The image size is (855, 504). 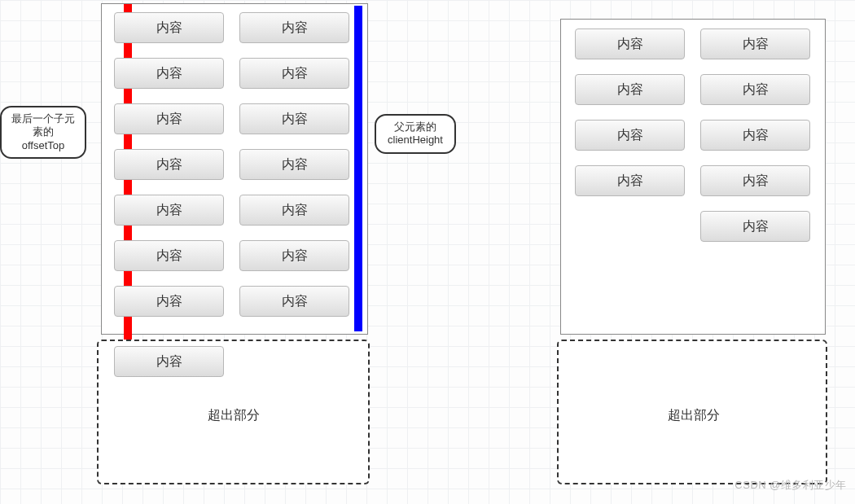 I want to click on right-colA-item-2: 内容, so click(x=630, y=135).